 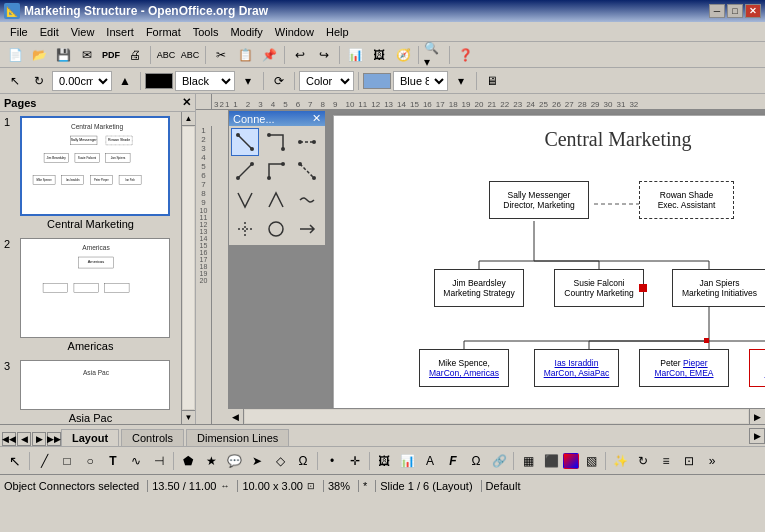 I want to click on insert-image-button: 🖼, so click(x=384, y=461).